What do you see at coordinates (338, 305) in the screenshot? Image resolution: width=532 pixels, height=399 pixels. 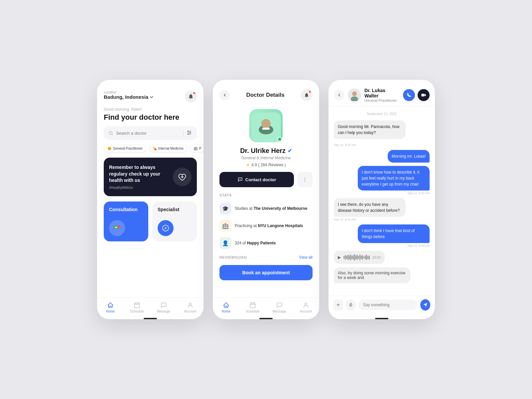 I see `attach-button: +` at bounding box center [338, 305].